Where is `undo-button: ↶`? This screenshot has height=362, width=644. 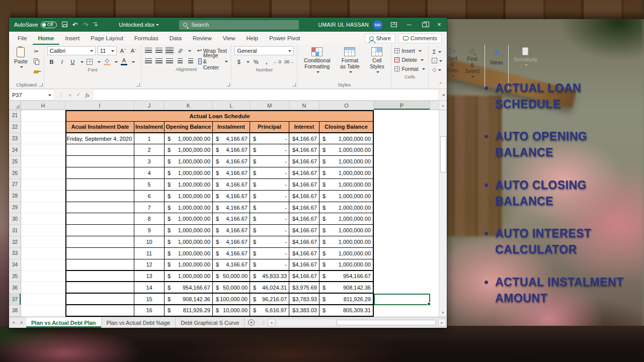
undo-button: ↶ is located at coordinates (75, 25).